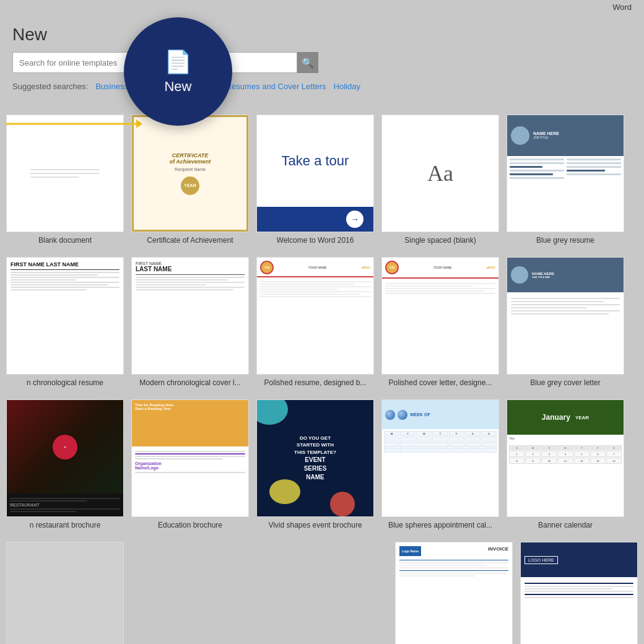  Describe the element at coordinates (565, 525) in the screenshot. I see `template-label-banner: Banner calendar` at that location.